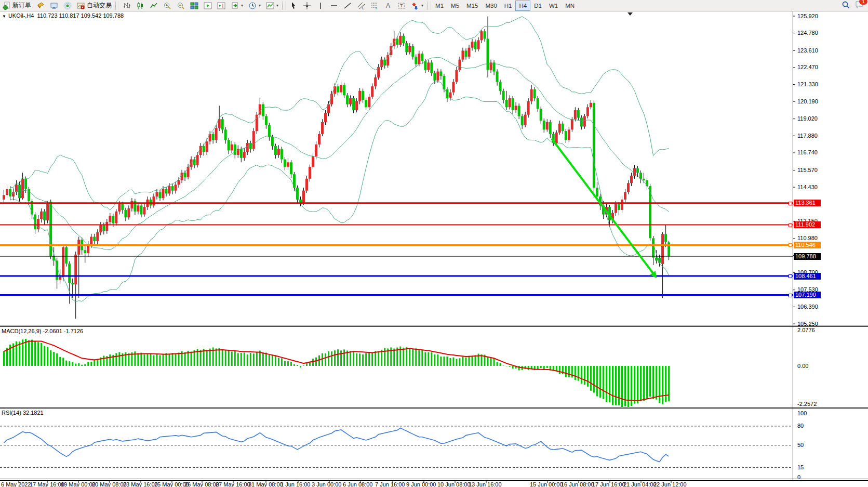 This screenshot has height=487, width=868. What do you see at coordinates (807, 170) in the screenshot?
I see `axis-label: 115.570` at bounding box center [807, 170].